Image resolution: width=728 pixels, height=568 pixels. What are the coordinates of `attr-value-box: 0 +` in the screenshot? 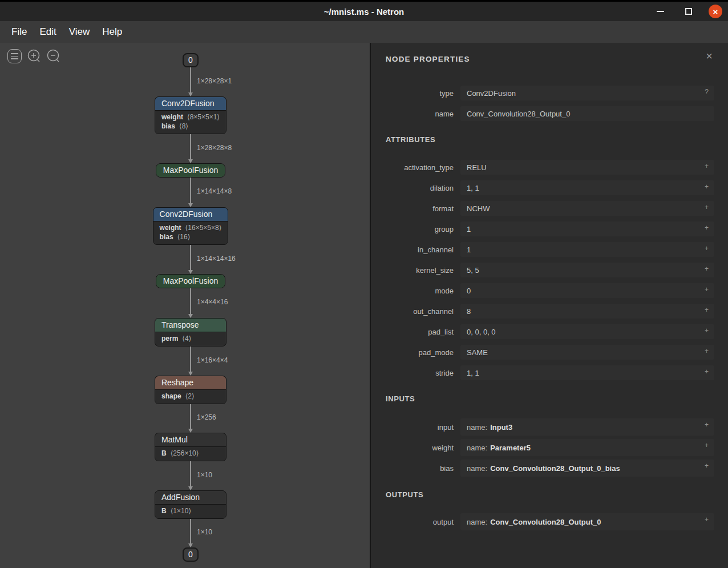 It's located at (588, 291).